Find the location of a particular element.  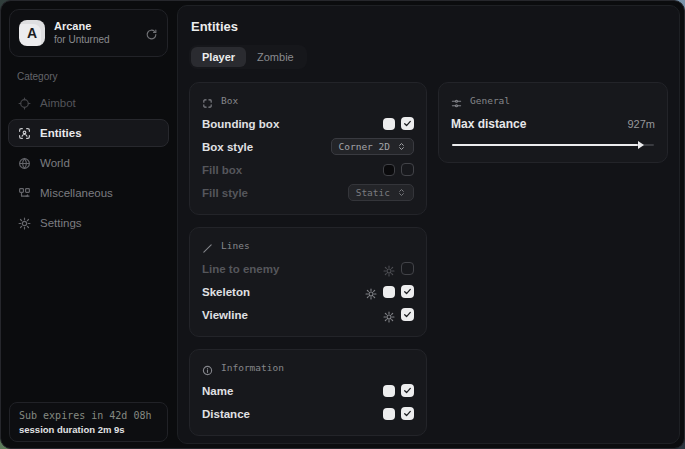

lines-card-title: Lines is located at coordinates (236, 246).